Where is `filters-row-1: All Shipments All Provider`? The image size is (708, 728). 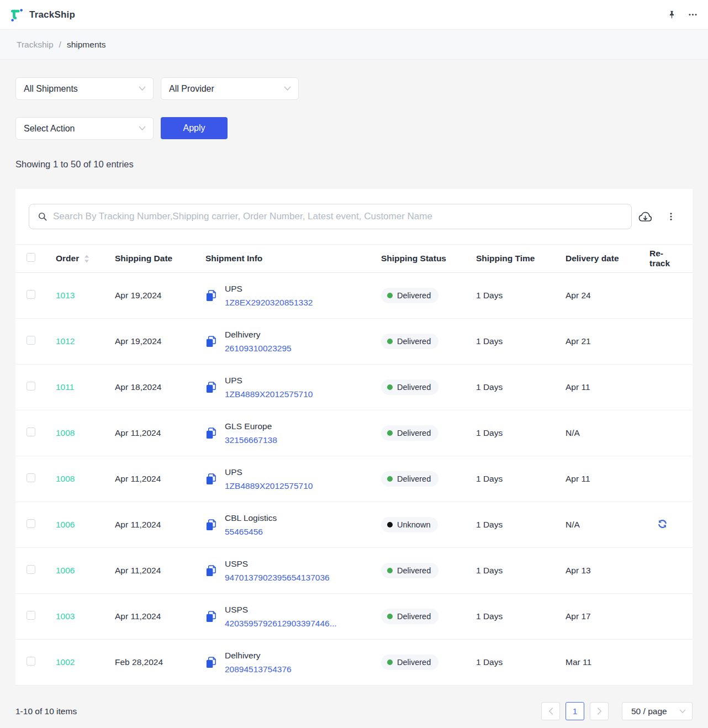
filters-row-1: All Shipments All Provider is located at coordinates (354, 88).